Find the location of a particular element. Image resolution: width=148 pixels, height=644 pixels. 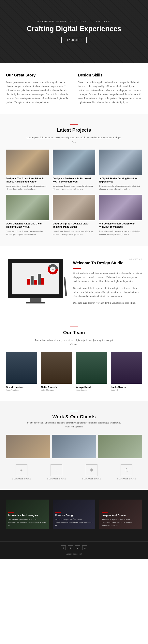

work-sub: Sed ut perspiciatis unde omnis iste natu… is located at coordinates (74, 425).